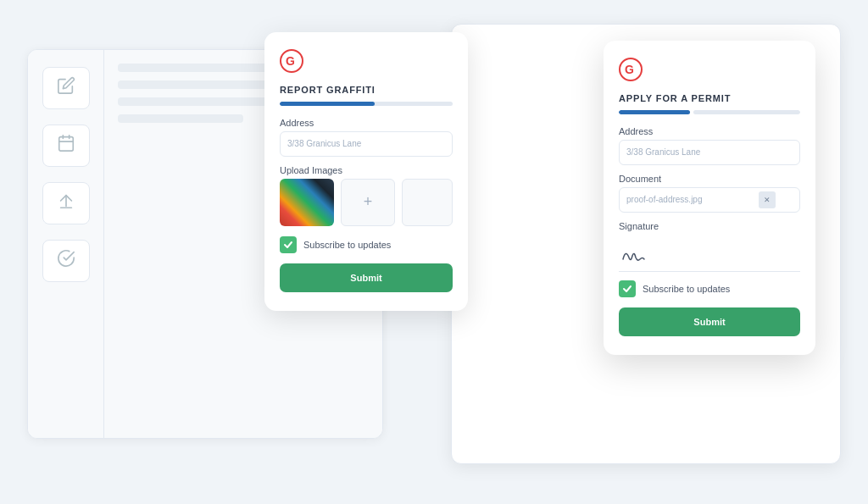 This screenshot has width=868, height=504. Describe the element at coordinates (327, 103) in the screenshot. I see `progress-fill-middle` at that location.